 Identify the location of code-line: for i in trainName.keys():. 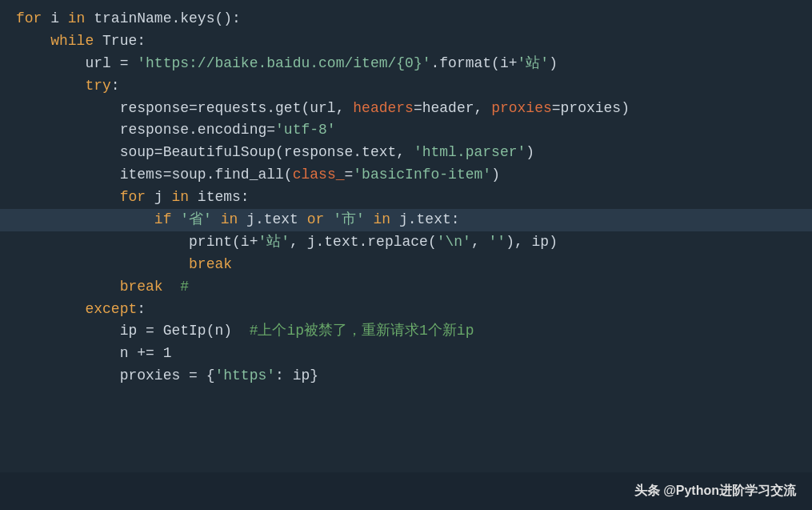
(406, 19).